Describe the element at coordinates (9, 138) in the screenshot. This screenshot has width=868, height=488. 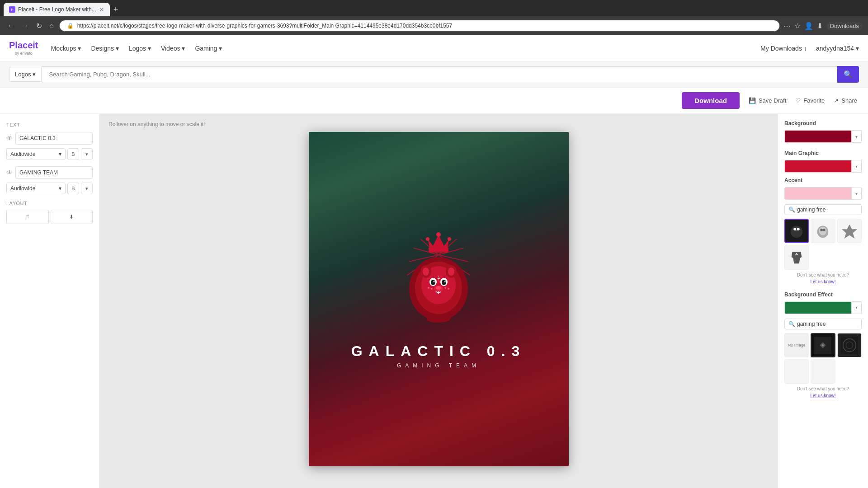
I see `visibility-icon-1: 👁` at that location.